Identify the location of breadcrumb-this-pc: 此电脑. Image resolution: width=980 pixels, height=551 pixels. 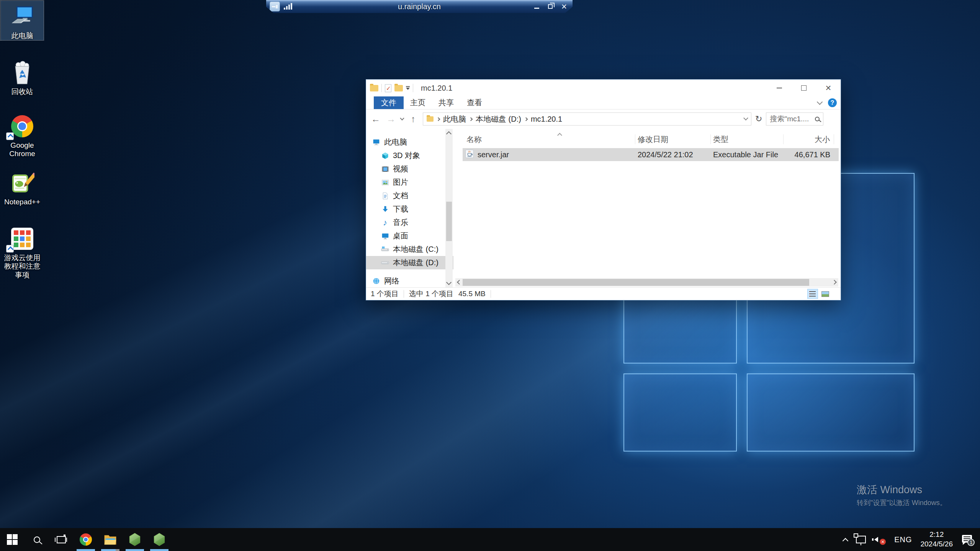
(455, 119).